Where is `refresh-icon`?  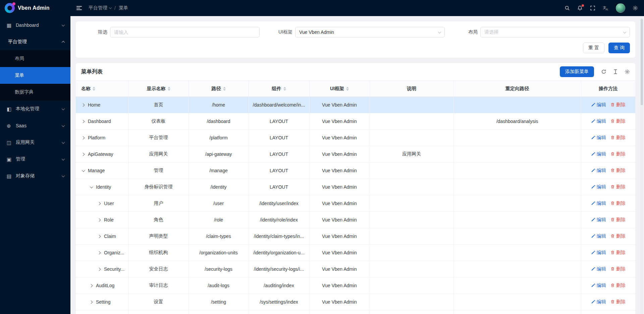
refresh-icon is located at coordinates (604, 72).